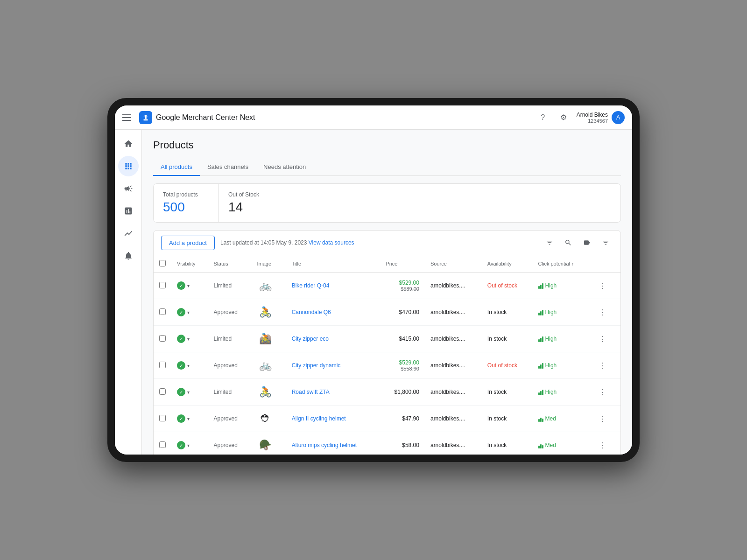 This screenshot has height=560, width=747. What do you see at coordinates (551, 419) in the screenshot?
I see `click-potential-label: Med` at bounding box center [551, 419].